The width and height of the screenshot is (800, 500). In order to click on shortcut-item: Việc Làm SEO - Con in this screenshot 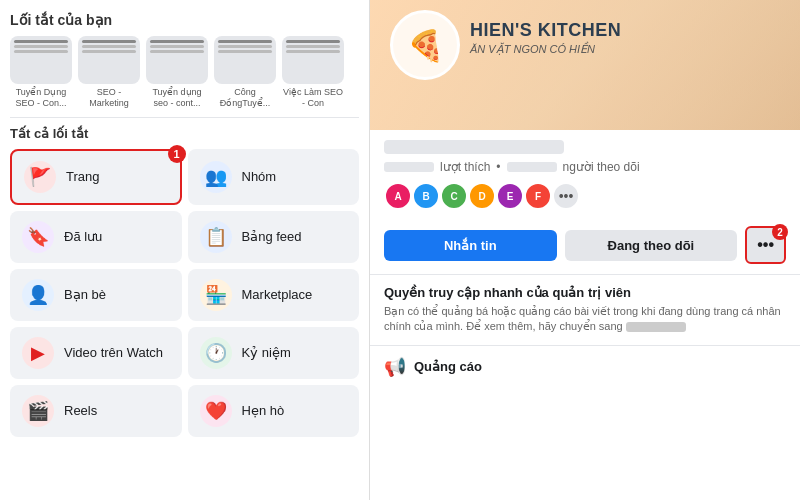, I will do `click(313, 72)`.